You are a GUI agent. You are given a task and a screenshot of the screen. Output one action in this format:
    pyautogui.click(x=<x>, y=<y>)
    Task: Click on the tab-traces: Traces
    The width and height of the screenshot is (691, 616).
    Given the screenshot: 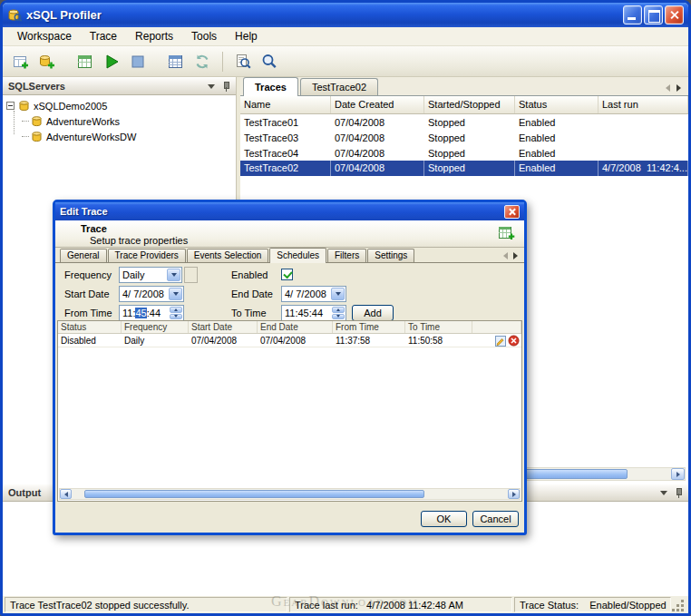 What is the action you would take?
    pyautogui.click(x=270, y=87)
    